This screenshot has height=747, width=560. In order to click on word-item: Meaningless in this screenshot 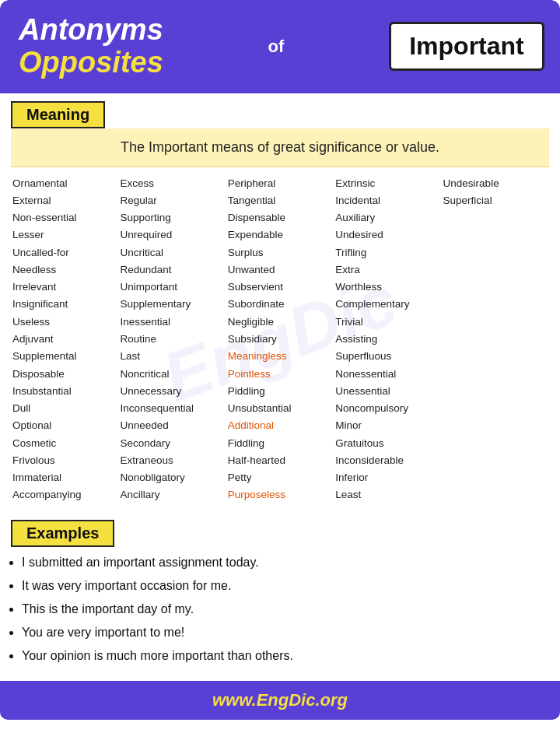, I will do `click(280, 356)`.